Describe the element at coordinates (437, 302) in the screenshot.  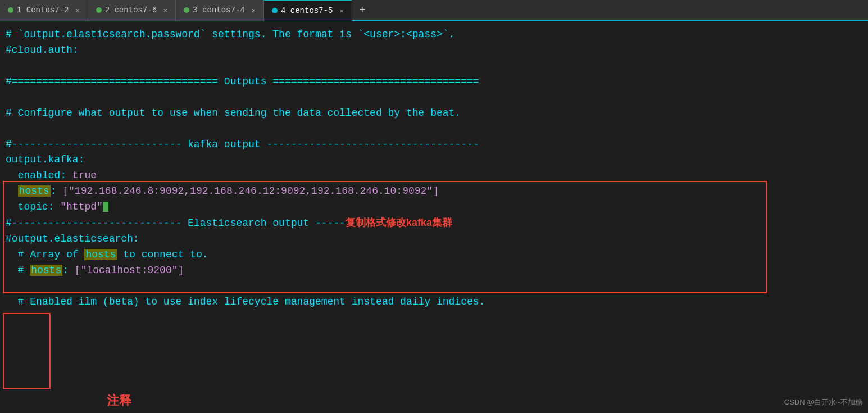
I see `code-line-ilm: # Enabled ilm (beta) to use index lifecy…` at that location.